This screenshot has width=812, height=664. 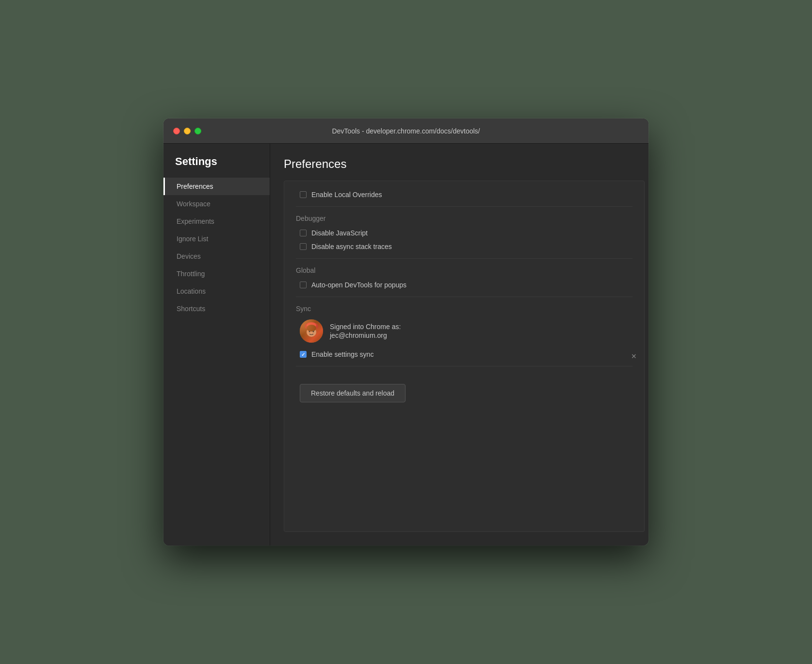 What do you see at coordinates (216, 274) in the screenshot?
I see `sidebar-item-throttling: Throttling` at bounding box center [216, 274].